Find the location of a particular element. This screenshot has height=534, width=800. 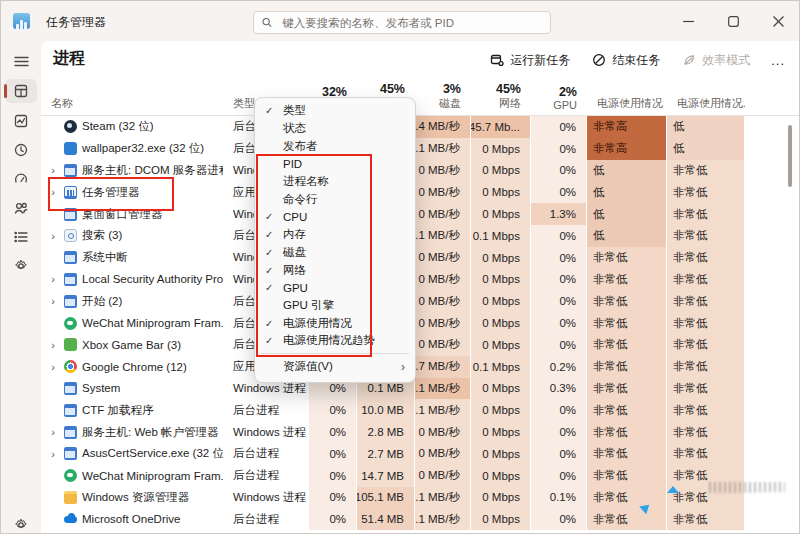

sidebar-item-performance is located at coordinates (21, 121).